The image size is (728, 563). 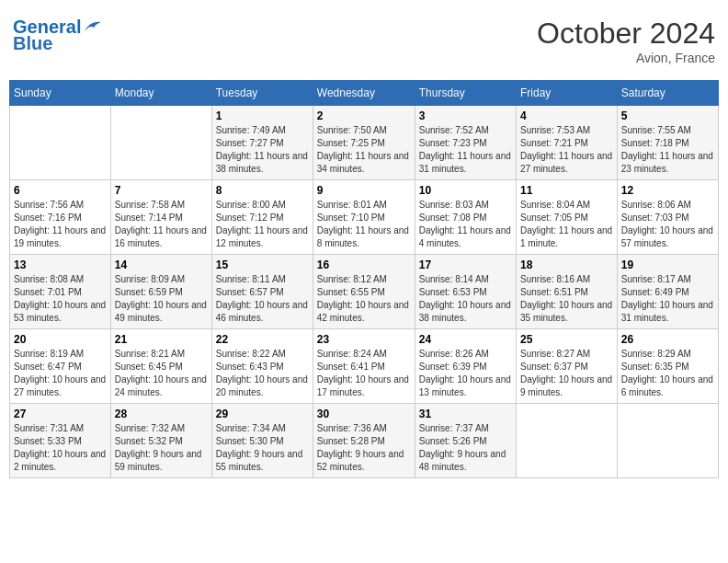 I want to click on day-number: 6, so click(x=61, y=190).